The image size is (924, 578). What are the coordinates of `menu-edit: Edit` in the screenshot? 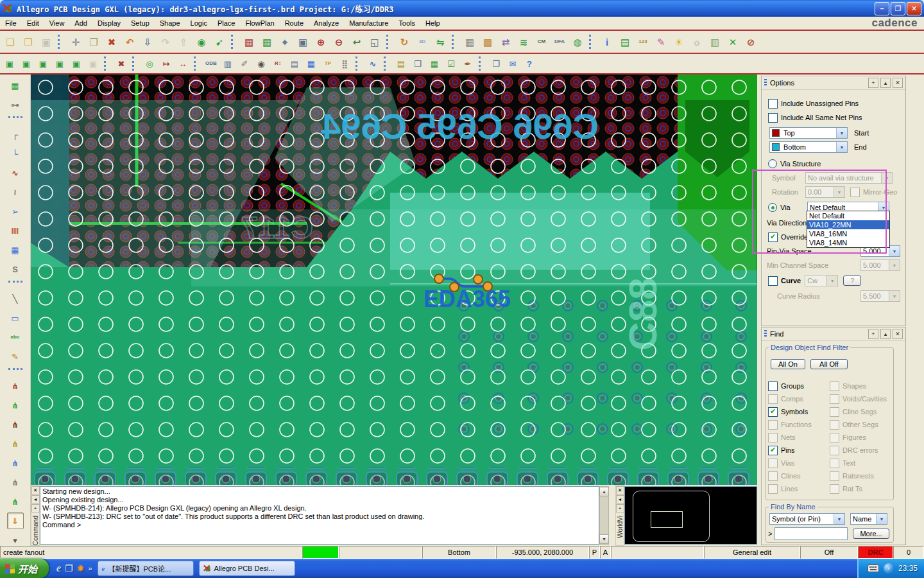 It's located at (33, 23).